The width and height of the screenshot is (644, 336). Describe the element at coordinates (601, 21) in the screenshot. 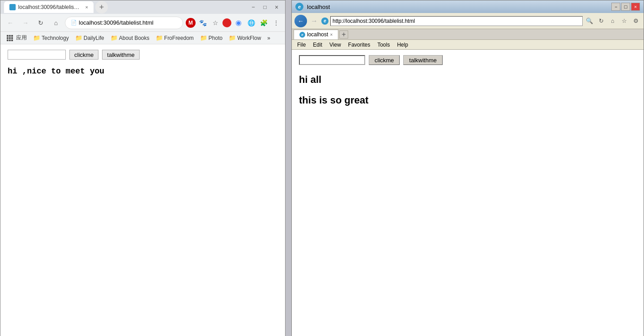

I see `ie-refresh-icon: ↻` at that location.